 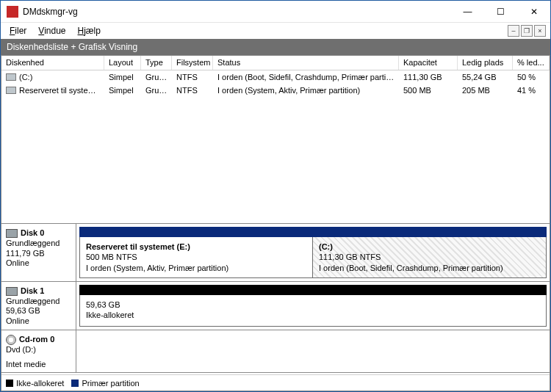 What do you see at coordinates (237, 12) in the screenshot?
I see `window-title: DMdskmgr-vg` at bounding box center [237, 12].